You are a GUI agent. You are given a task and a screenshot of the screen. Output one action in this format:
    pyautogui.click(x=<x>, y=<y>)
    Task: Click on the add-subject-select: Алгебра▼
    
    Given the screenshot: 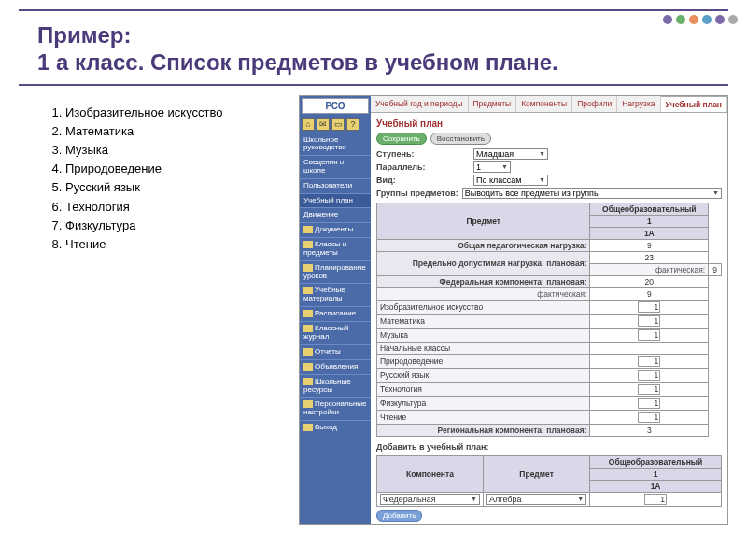 What is the action you would take?
    pyautogui.click(x=536, y=499)
    